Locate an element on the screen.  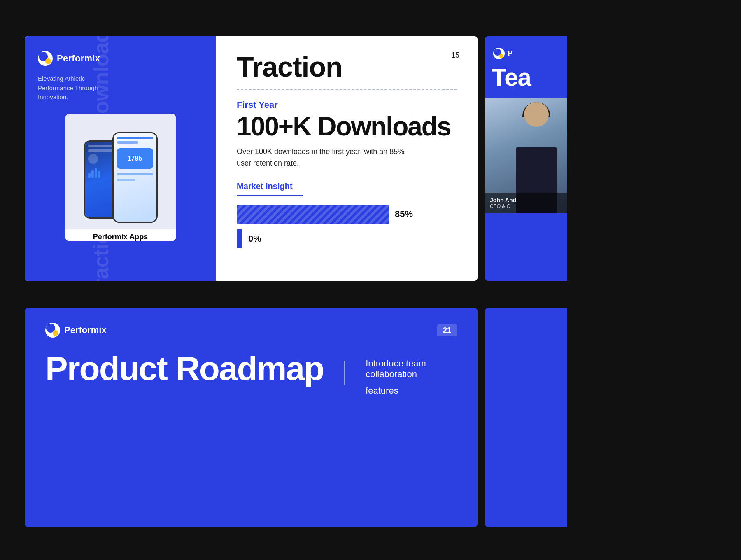
first-year-label: First Year is located at coordinates (347, 105).